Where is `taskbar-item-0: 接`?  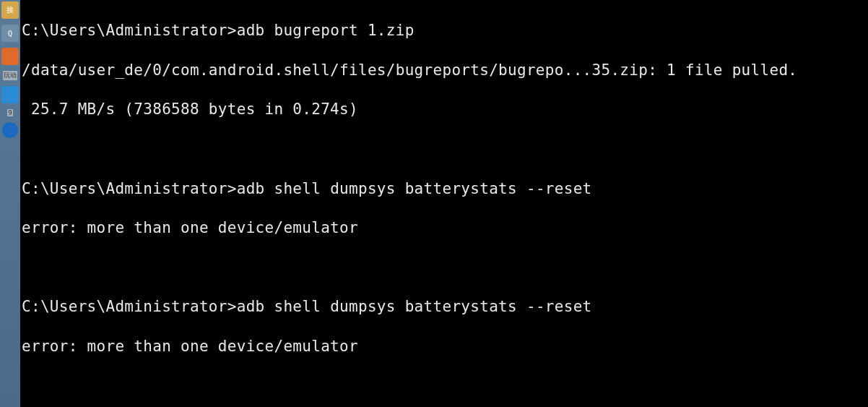
taskbar-item-0: 接 is located at coordinates (10, 10).